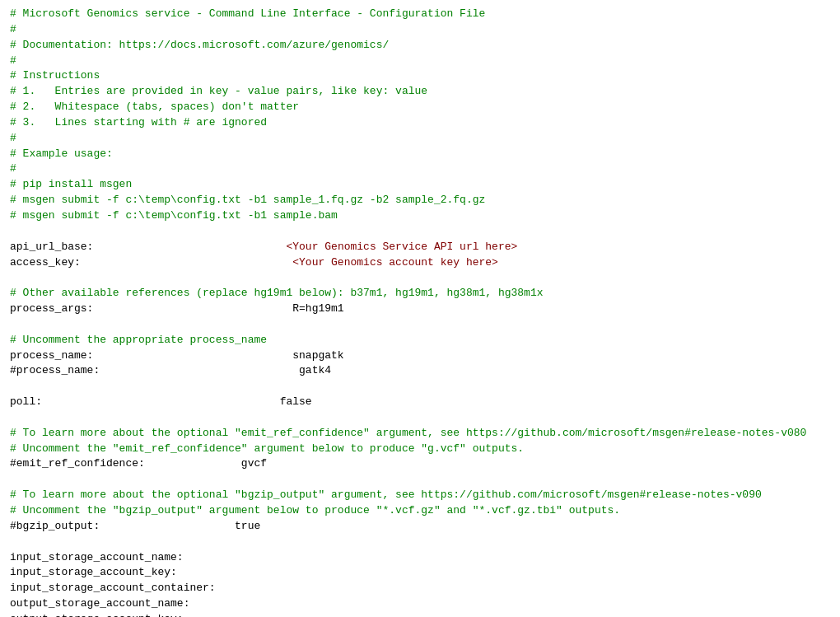  I want to click on code-line: poll: false, so click(420, 402).